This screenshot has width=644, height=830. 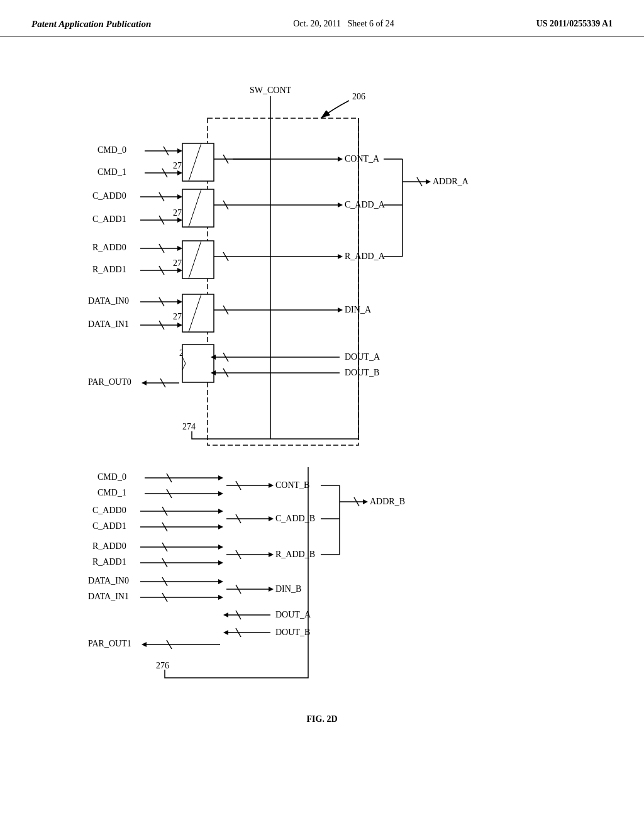 What do you see at coordinates (109, 219) in the screenshot?
I see `cadd1-label: C_ADD1` at bounding box center [109, 219].